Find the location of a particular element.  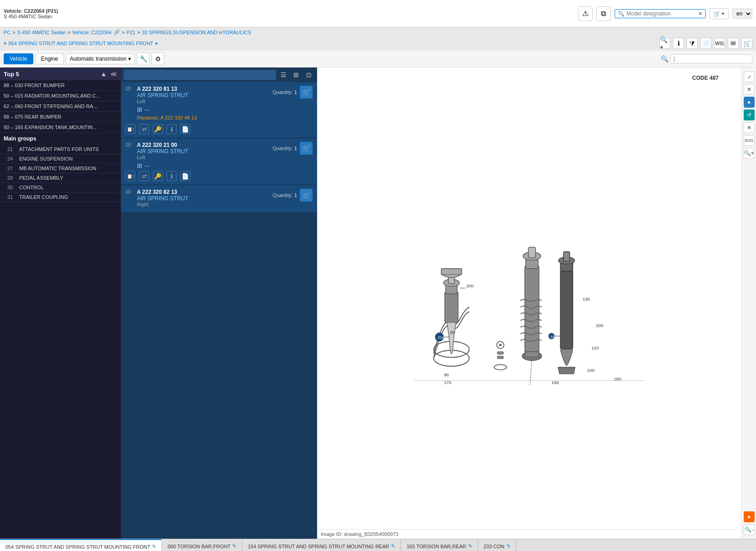

add-cart-btn-2: 🛒 is located at coordinates (306, 195).